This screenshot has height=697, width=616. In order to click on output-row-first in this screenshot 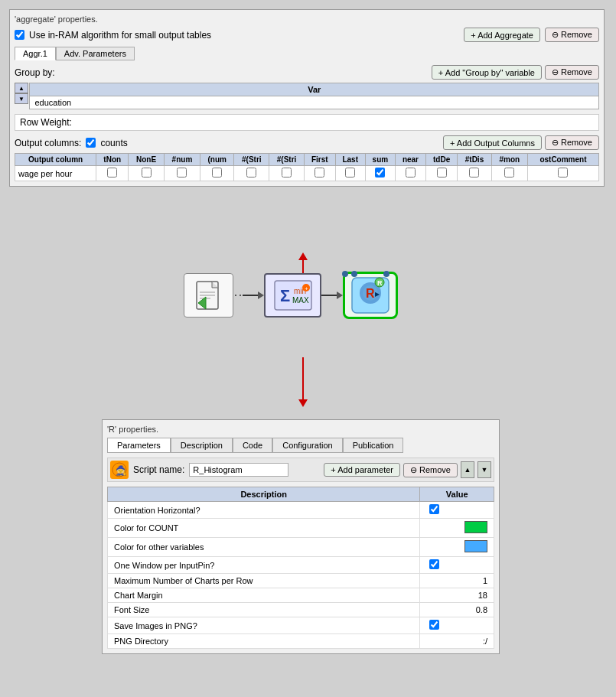, I will do `click(320, 174)`.